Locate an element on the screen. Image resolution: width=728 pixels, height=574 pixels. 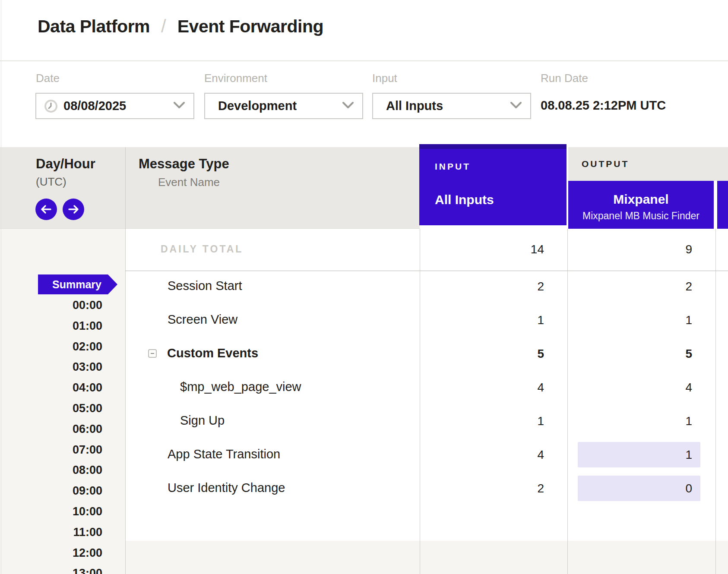
input-value: All Inputs is located at coordinates (415, 106).